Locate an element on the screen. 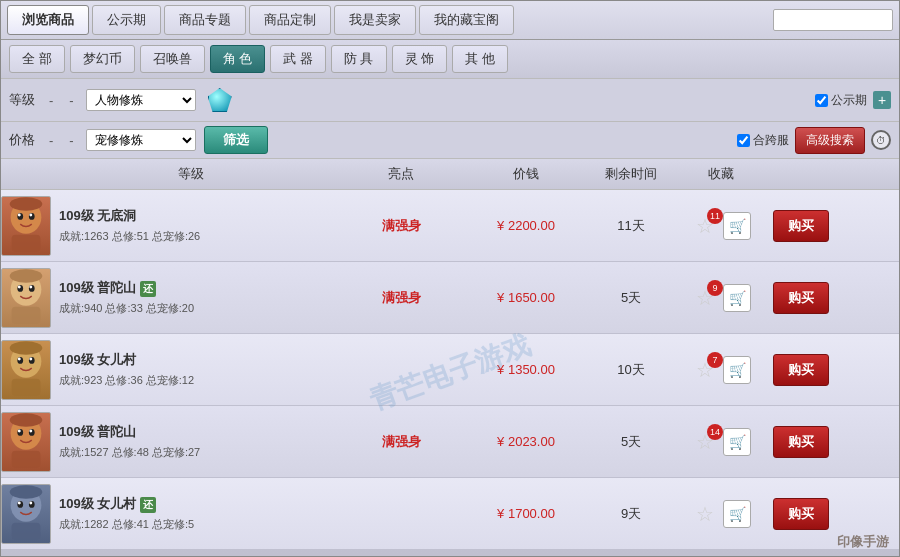 This screenshot has height=557, width=900. actions-cell: ☆11 🛒 is located at coordinates (721, 226).